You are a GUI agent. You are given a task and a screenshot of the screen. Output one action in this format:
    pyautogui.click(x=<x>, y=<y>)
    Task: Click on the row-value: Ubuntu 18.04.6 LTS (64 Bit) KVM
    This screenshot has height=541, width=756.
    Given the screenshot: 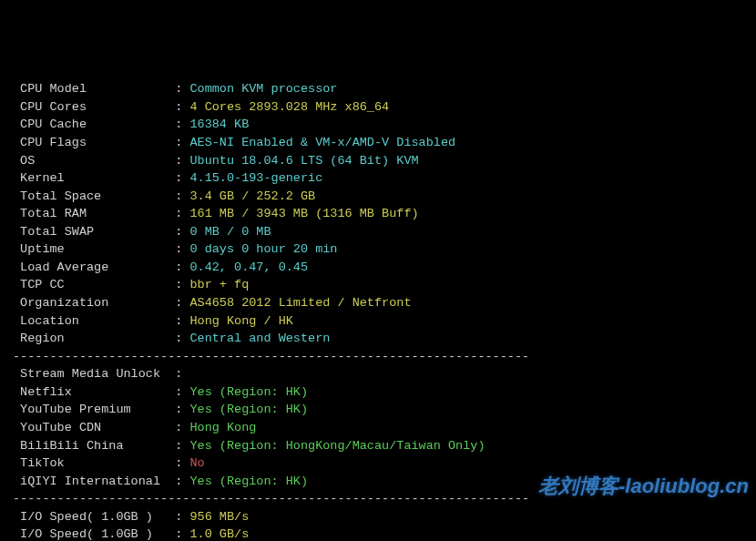 What is the action you would take?
    pyautogui.click(x=304, y=160)
    